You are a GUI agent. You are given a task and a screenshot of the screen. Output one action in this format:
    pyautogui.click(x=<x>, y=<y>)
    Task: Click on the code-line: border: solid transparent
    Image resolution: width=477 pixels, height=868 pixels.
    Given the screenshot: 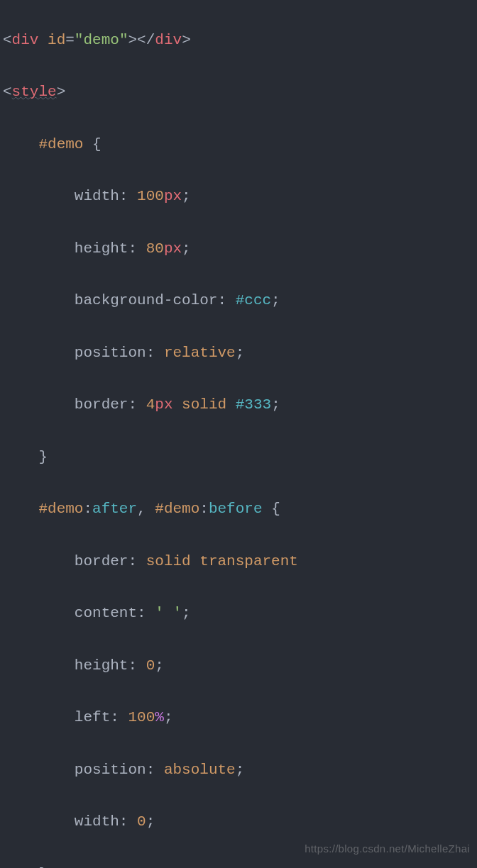 What is the action you would take?
    pyautogui.click(x=238, y=562)
    